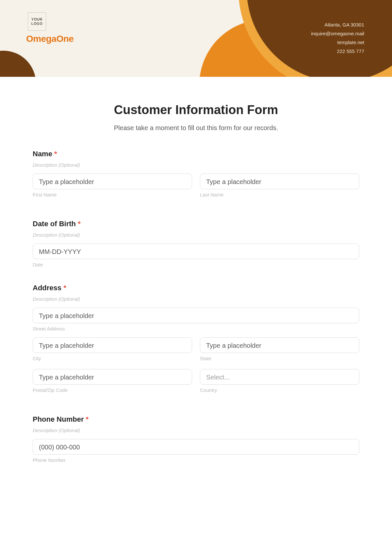 This screenshot has height=556, width=392. What do you see at coordinates (280, 181) in the screenshot?
I see `last-name-input: Type a placeholder` at bounding box center [280, 181].